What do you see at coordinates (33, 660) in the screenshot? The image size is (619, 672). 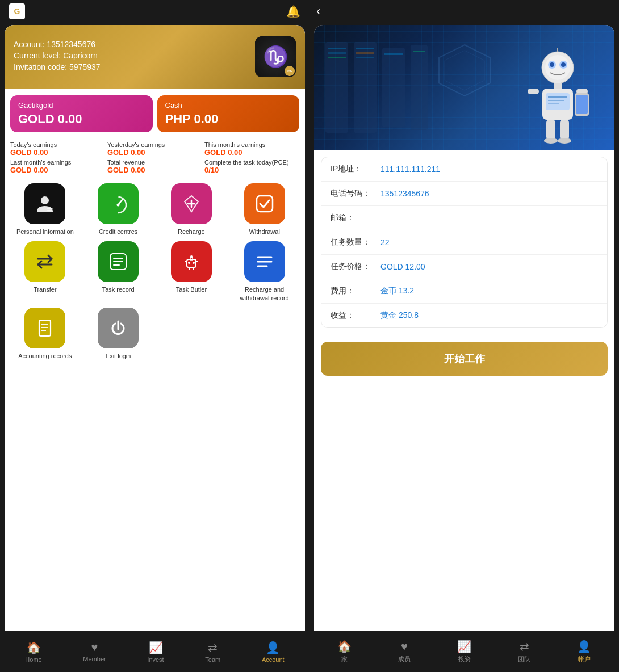 I see `nav-label: Home` at bounding box center [33, 660].